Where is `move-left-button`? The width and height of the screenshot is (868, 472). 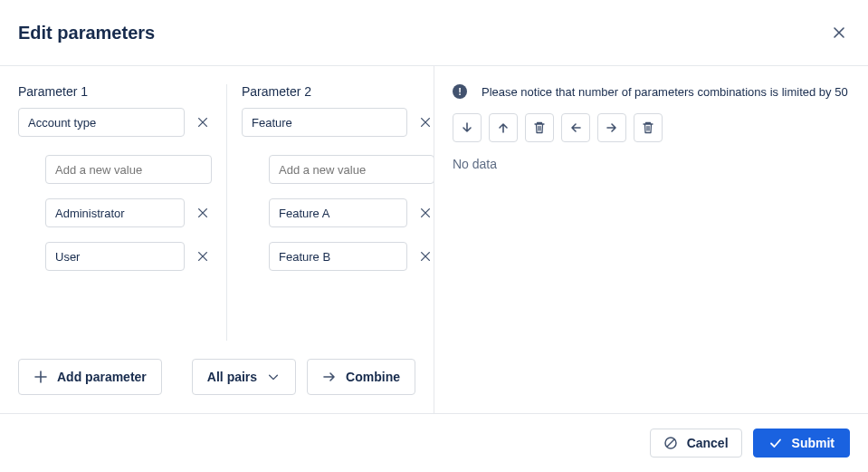
move-left-button is located at coordinates (576, 128).